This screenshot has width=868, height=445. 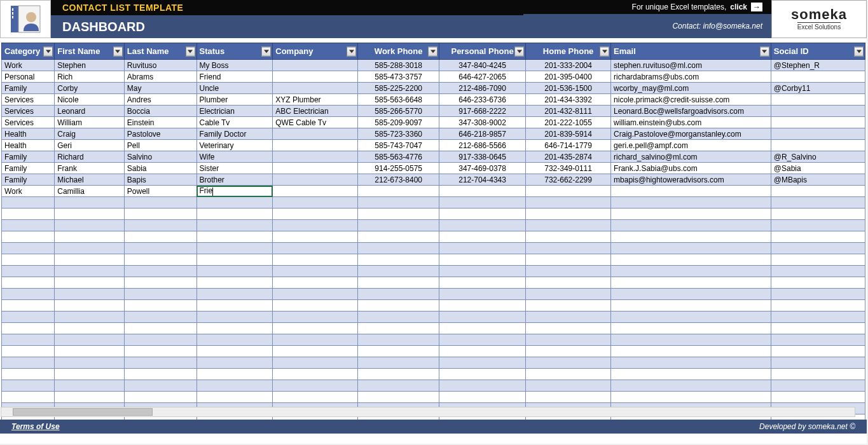 What do you see at coordinates (568, 51) in the screenshot?
I see `column-header-home_phone: Home Phone` at bounding box center [568, 51].